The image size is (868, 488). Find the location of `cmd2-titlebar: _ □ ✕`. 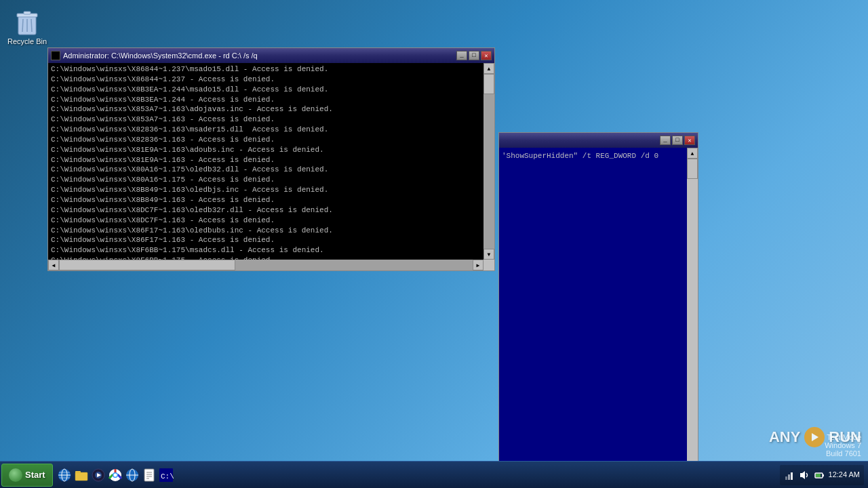

cmd2-titlebar: _ □ ✕ is located at coordinates (598, 140).